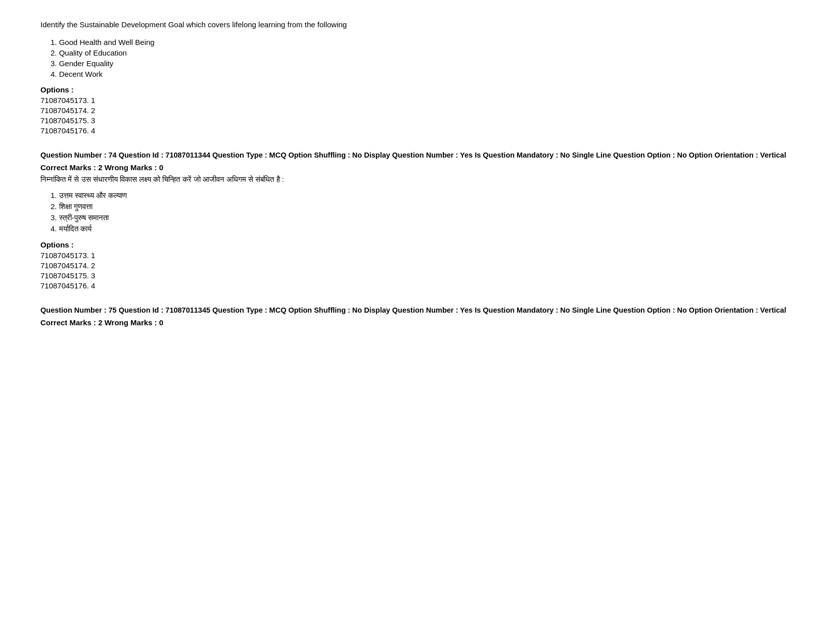 This screenshot has width=834, height=644. What do you see at coordinates (417, 179) in the screenshot?
I see `q74-question-text: निम्नांकित में से उस संधारणीय विकास लक्ष…` at bounding box center [417, 179].